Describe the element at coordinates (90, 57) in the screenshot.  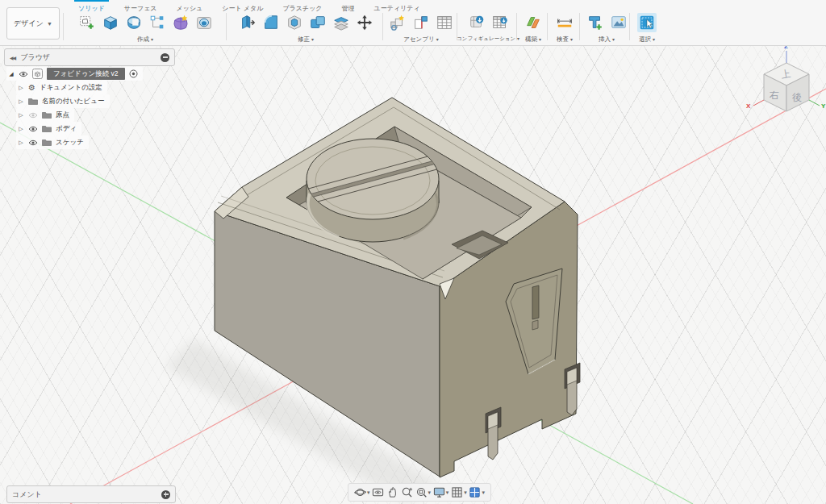
I see `browser-panel-header: ◀◀ ブラウザ` at that location.